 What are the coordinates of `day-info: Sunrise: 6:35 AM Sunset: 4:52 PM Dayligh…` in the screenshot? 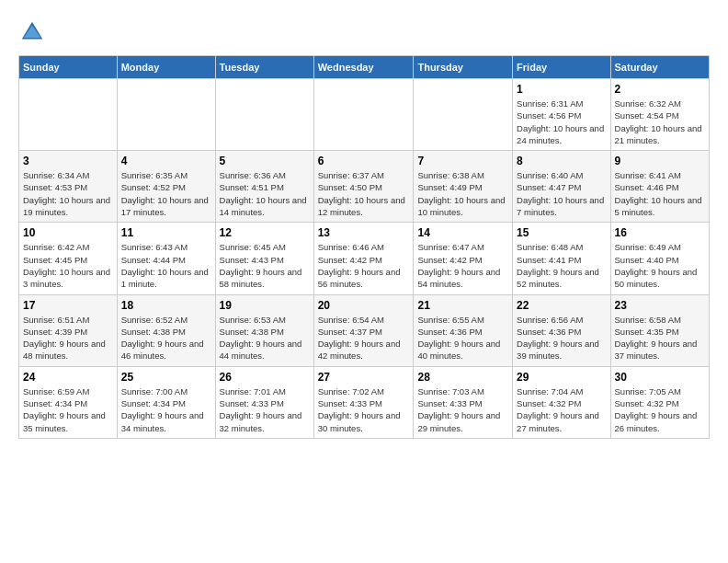 It's located at (166, 193).